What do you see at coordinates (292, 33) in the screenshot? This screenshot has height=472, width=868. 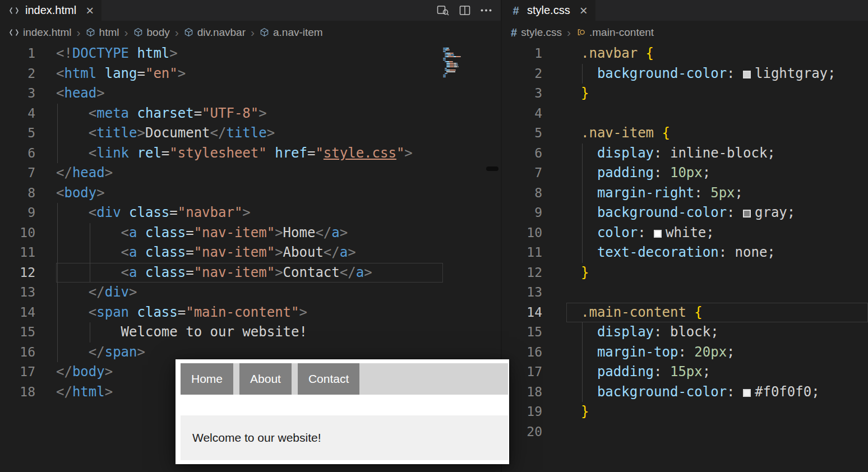 I see `breadcrumb-item: a.nav-item` at bounding box center [292, 33].